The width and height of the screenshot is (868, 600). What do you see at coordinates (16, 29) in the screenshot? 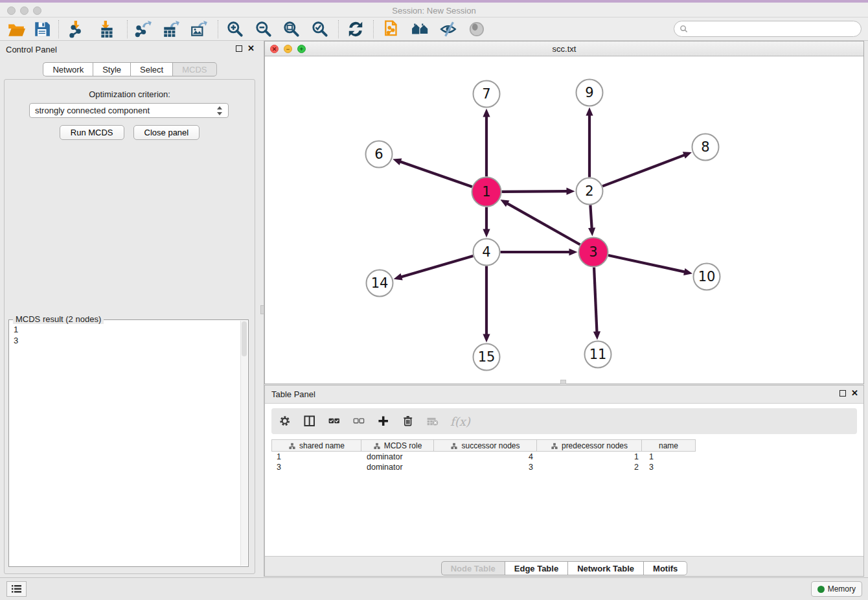
I see `open-file-button` at bounding box center [16, 29].